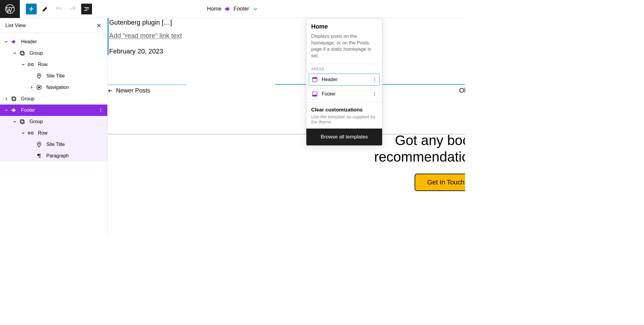  Describe the element at coordinates (241, 9) in the screenshot. I see `breadcrumb-current: Footer` at that location.